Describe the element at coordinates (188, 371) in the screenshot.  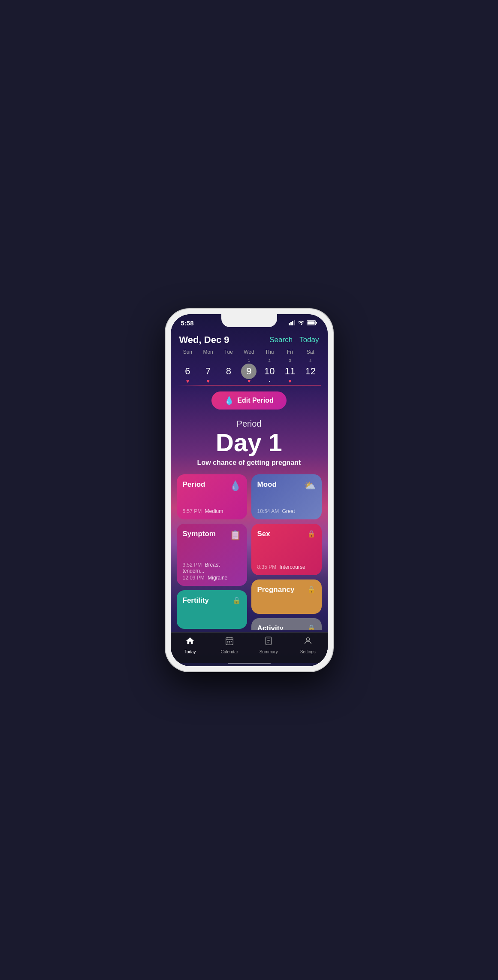
I see `date-cell-6: 6 ♥` at that location.